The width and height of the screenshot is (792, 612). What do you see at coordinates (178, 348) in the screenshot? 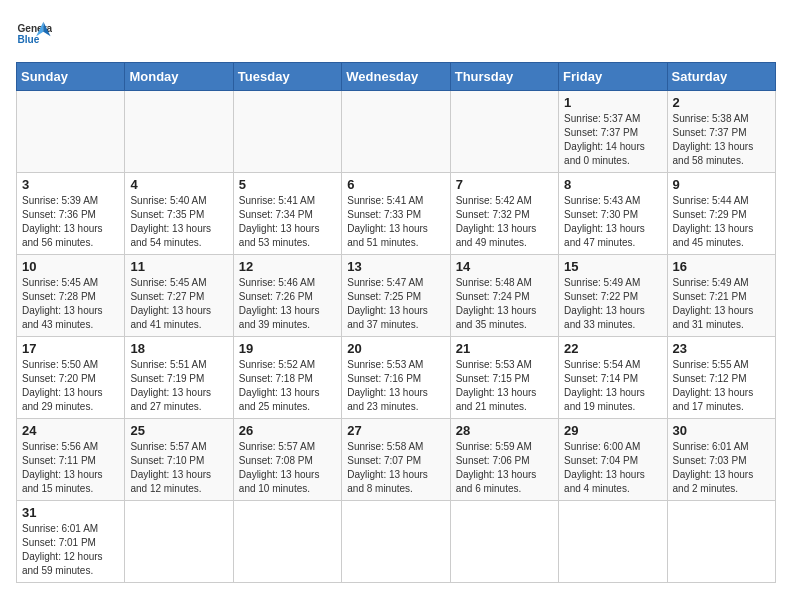
I see `day-number: 18` at bounding box center [178, 348].